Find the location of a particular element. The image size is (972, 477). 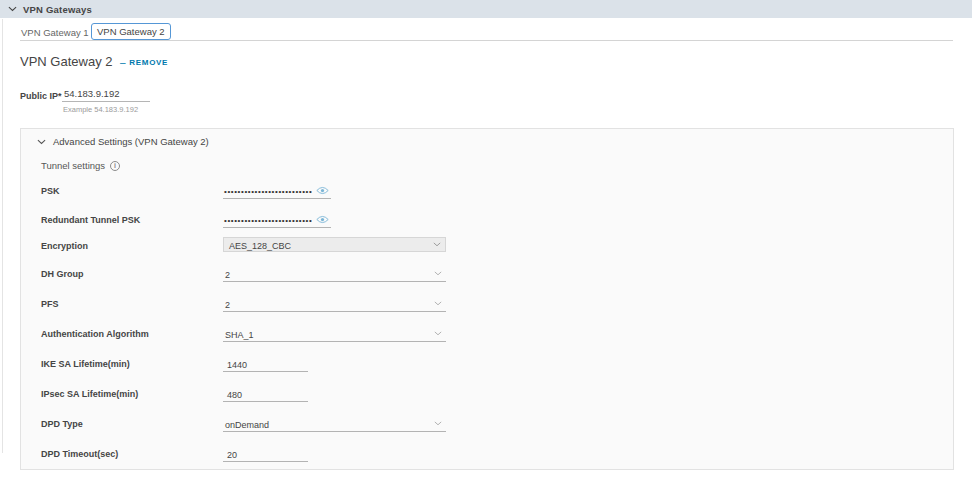

minus-icon: – is located at coordinates (123, 62).